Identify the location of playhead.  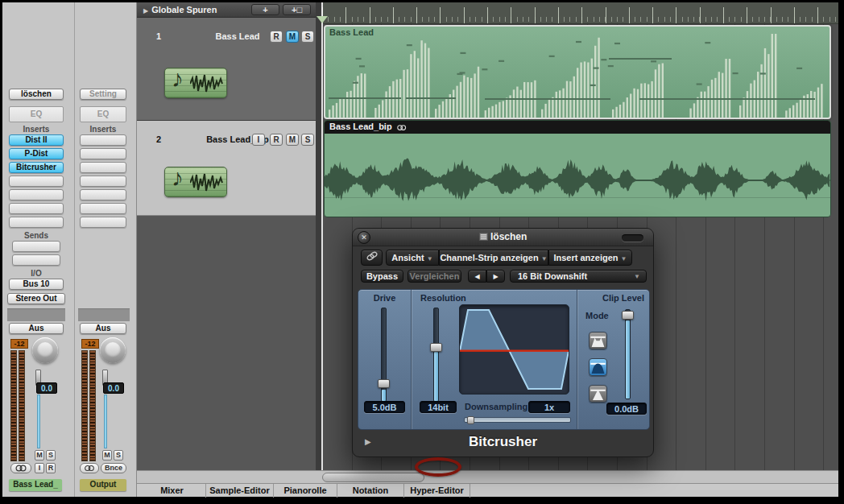
(322, 237).